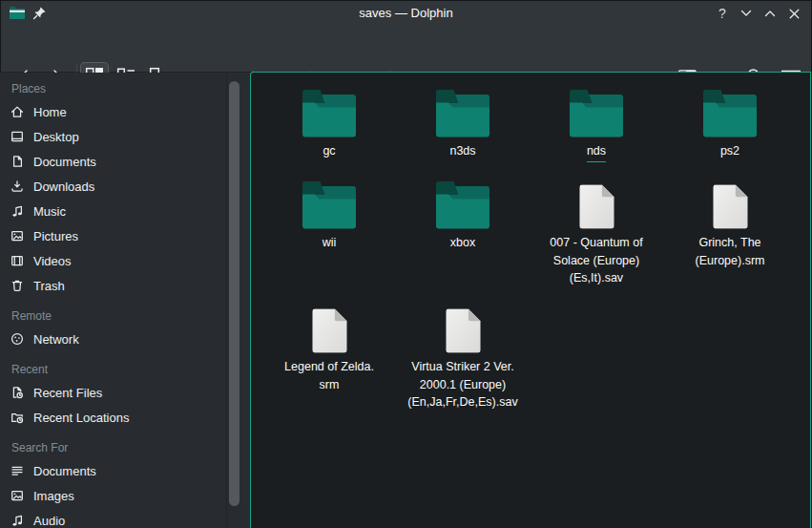 The image size is (812, 528). What do you see at coordinates (113, 161) in the screenshot?
I see `sidebar-item-documents: Documents` at bounding box center [113, 161].